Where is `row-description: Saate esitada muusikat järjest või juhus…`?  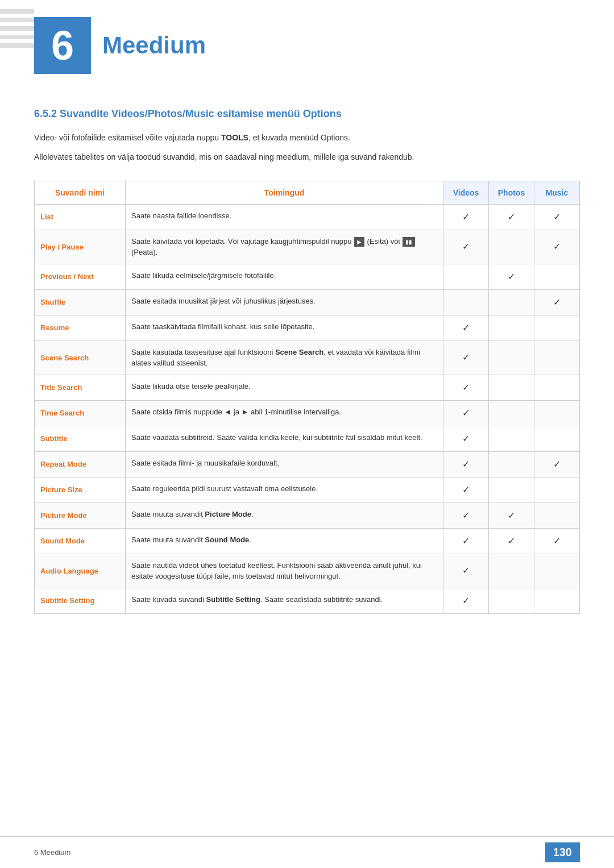 row-description: Saate esitada muusikat järjest või juhus… is located at coordinates (284, 302).